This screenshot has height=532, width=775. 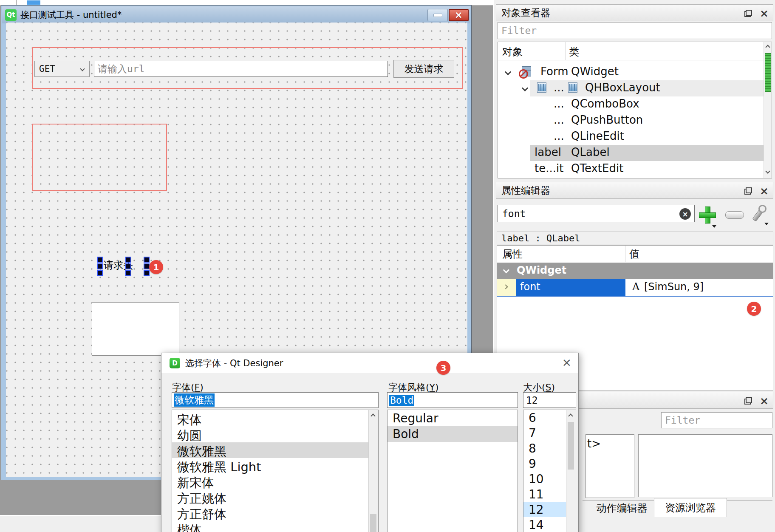 I want to click on dialog-close-icon: ×, so click(x=567, y=362).